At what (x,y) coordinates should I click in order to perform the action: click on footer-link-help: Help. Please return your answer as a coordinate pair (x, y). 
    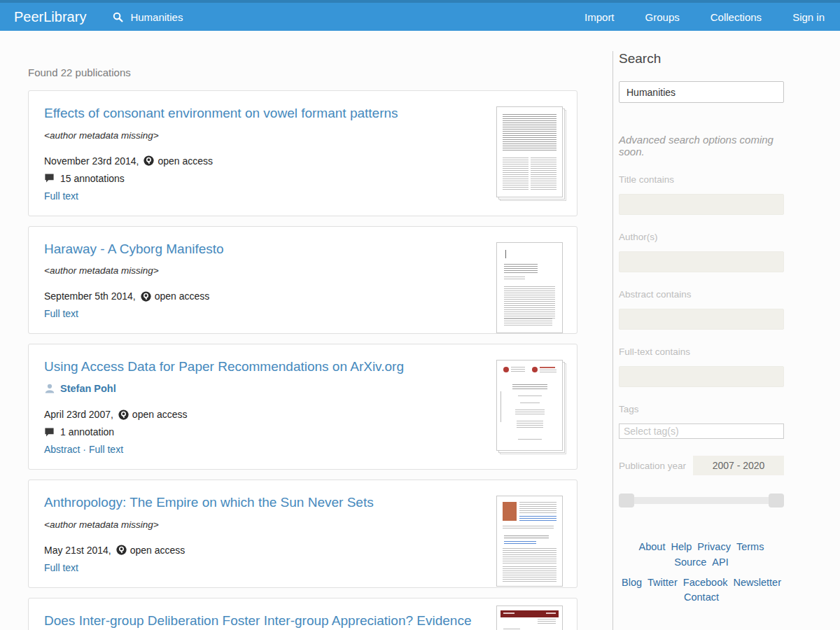
    Looking at the image, I should click on (682, 547).